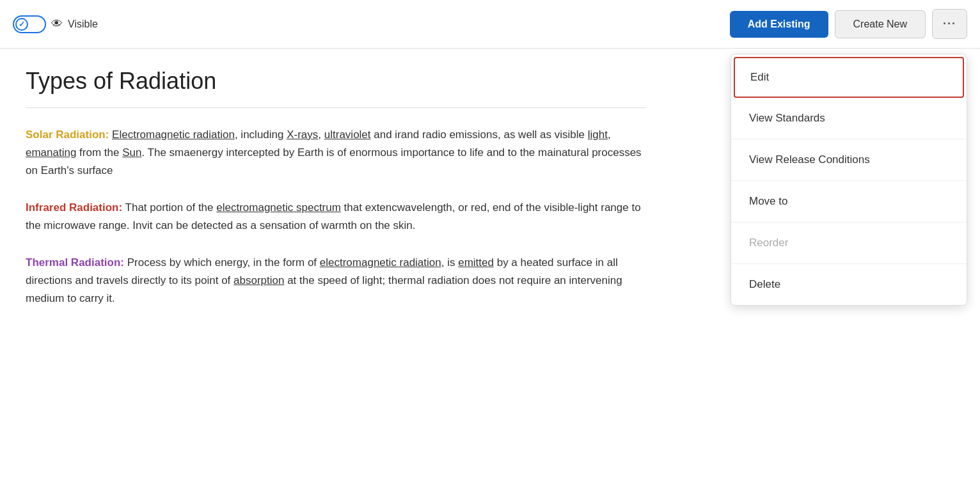  Describe the element at coordinates (848, 24) in the screenshot. I see `toolbar-right: Add Existing Create New ··· Edit View St…` at that location.